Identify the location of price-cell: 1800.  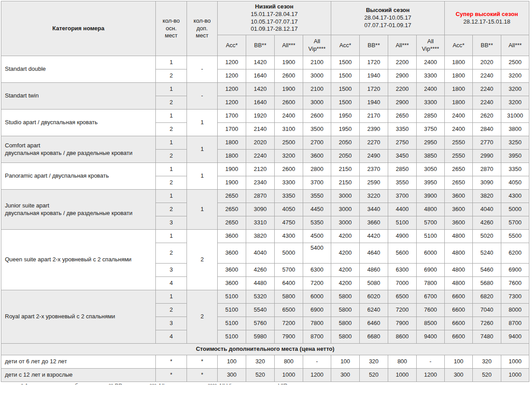
(459, 89).